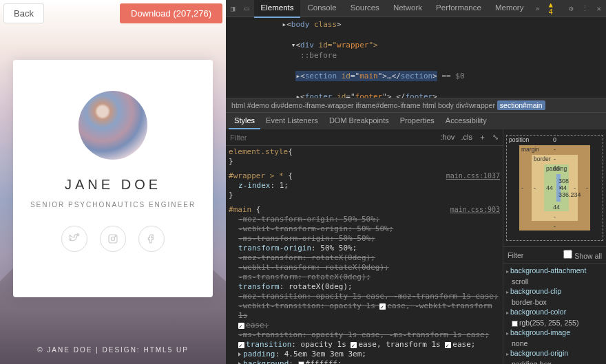 This screenshot has height=364, width=606. I want to click on hov-toggle: :hov, so click(448, 137).